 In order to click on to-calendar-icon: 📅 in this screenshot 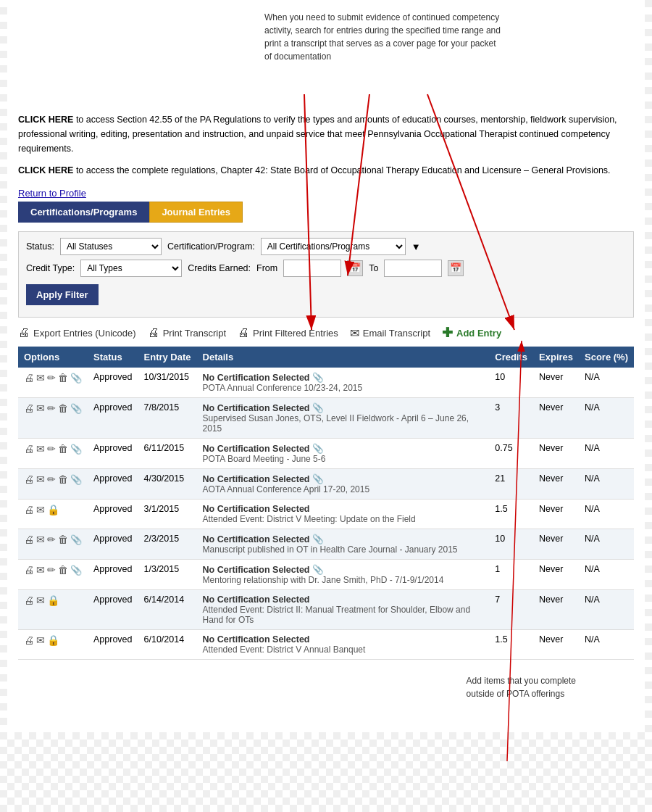, I will do `click(456, 268)`.